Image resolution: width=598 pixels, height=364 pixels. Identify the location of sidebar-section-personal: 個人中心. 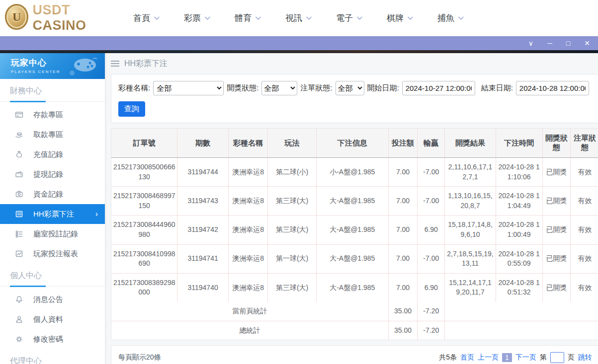
(53, 274).